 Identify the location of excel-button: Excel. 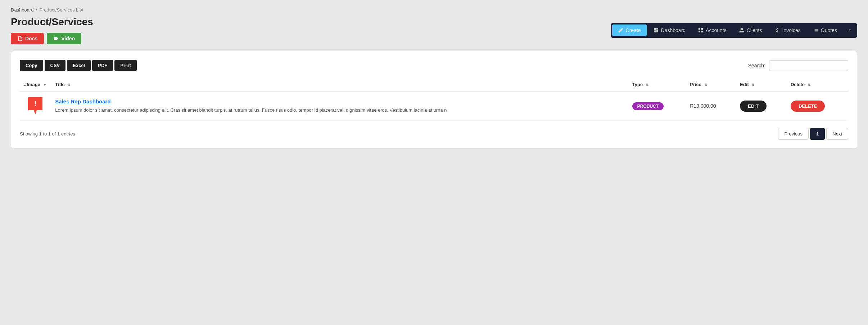
(79, 66).